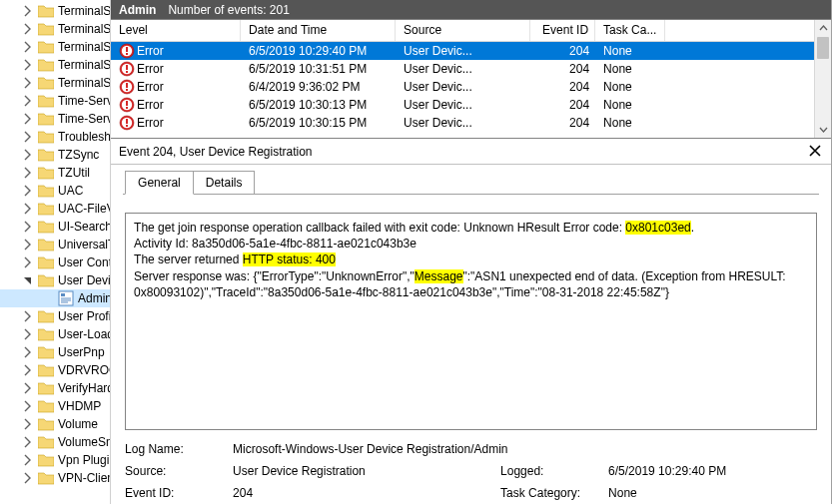 Image resolution: width=832 pixels, height=504 pixels. What do you see at coordinates (657, 228) in the screenshot?
I see `highlight-error-code: 0x801c03ed` at bounding box center [657, 228].